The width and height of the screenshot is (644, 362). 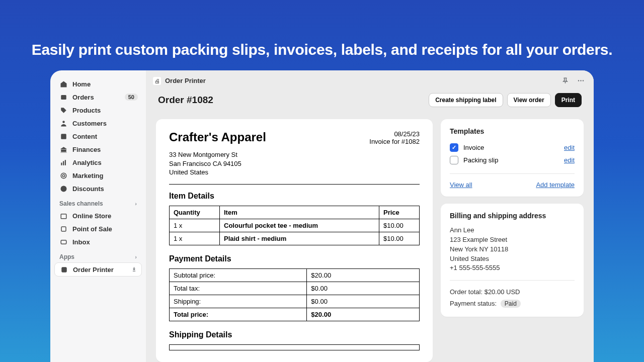 What do you see at coordinates (295, 314) in the screenshot?
I see `table-row-total: Total price:$20.00` at bounding box center [295, 314].